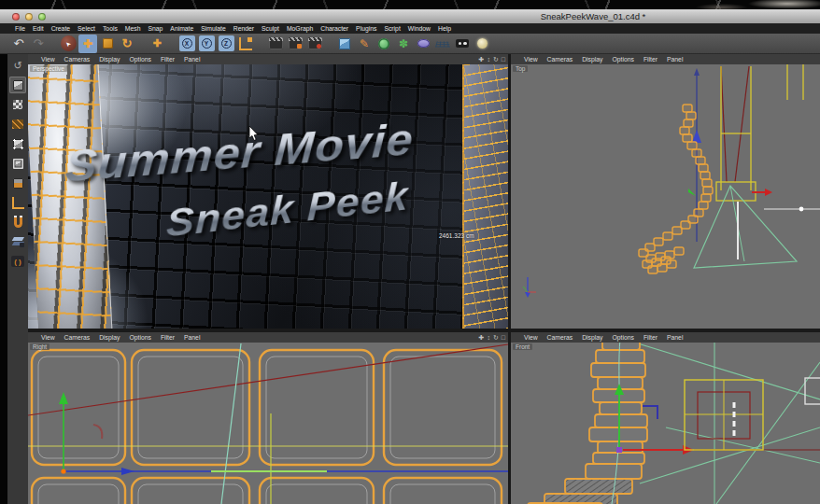 The height and width of the screenshot is (504, 820). What do you see at coordinates (482, 44) in the screenshot?
I see `light-icon` at bounding box center [482, 44].